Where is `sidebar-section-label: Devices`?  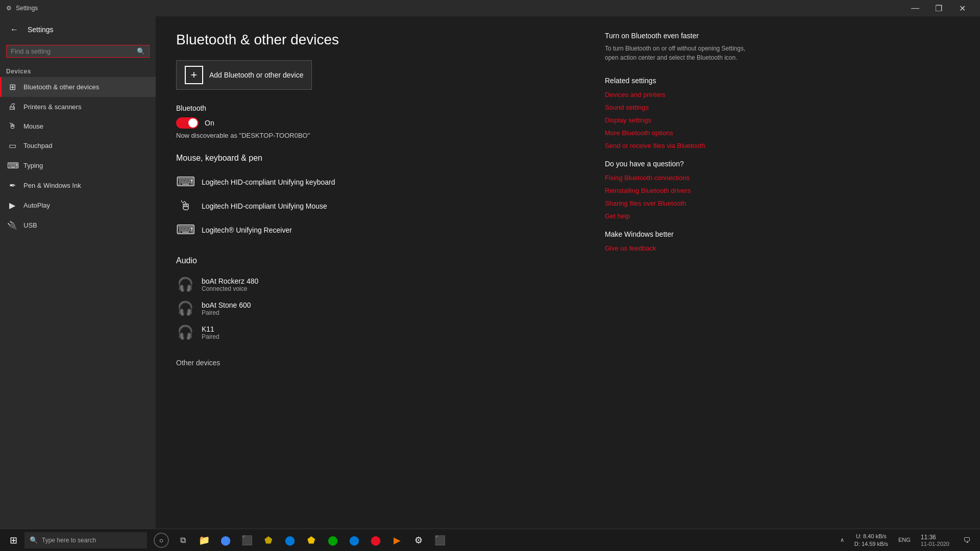
sidebar-section-label: Devices is located at coordinates (78, 70).